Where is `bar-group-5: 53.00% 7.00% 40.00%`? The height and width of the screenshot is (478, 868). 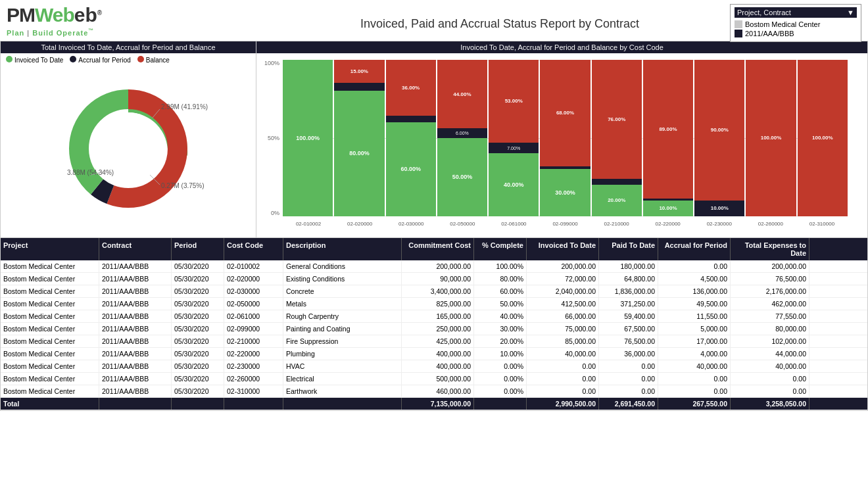 bar-group-5: 53.00% 7.00% 40.00% is located at coordinates (514, 138).